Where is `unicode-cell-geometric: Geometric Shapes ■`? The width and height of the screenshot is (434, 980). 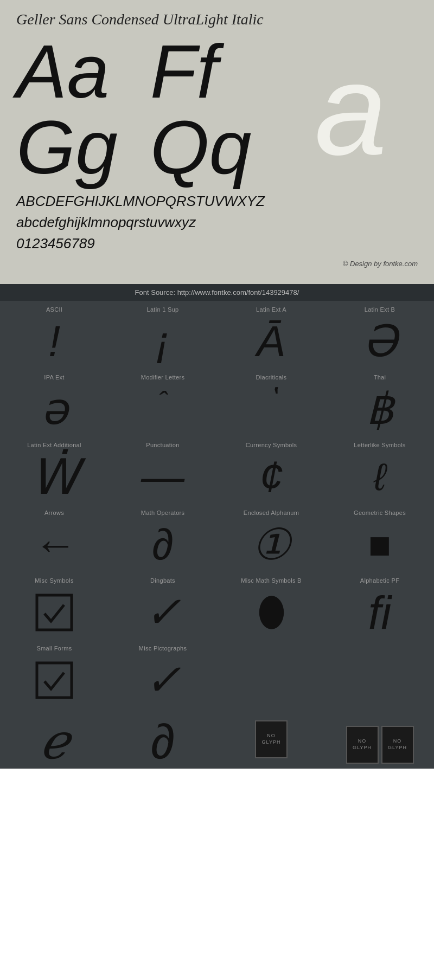 unicode-cell-geometric: Geometric Shapes ■ is located at coordinates (380, 538).